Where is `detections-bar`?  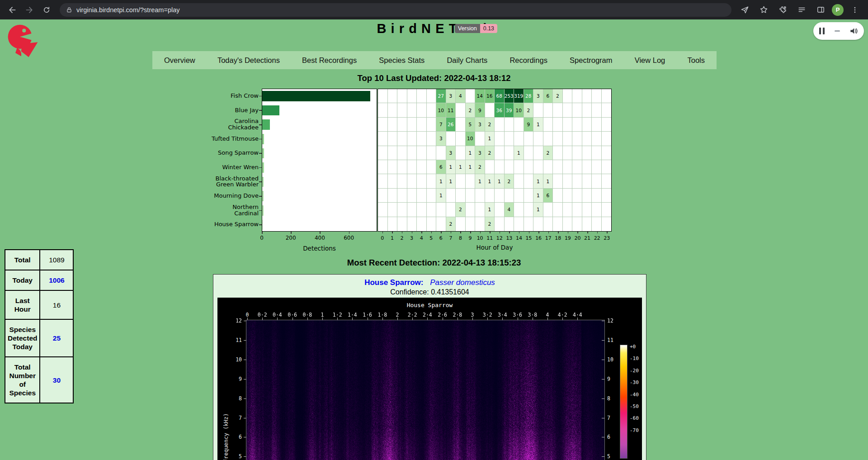 detections-bar is located at coordinates (263, 211).